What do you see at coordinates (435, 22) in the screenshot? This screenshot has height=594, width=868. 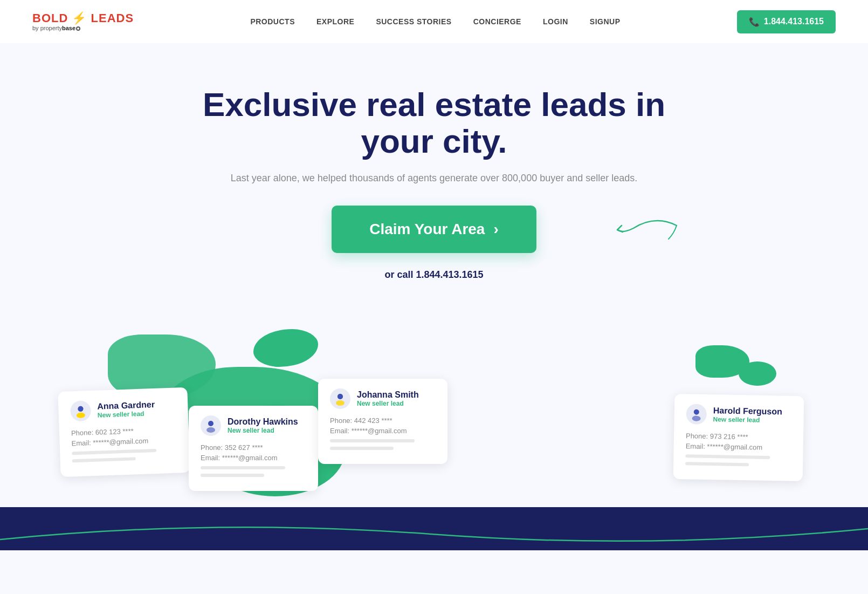 I see `nav-links: PRODUCTS EXPLORE SUCCESS STORIES CONCIER…` at bounding box center [435, 22].